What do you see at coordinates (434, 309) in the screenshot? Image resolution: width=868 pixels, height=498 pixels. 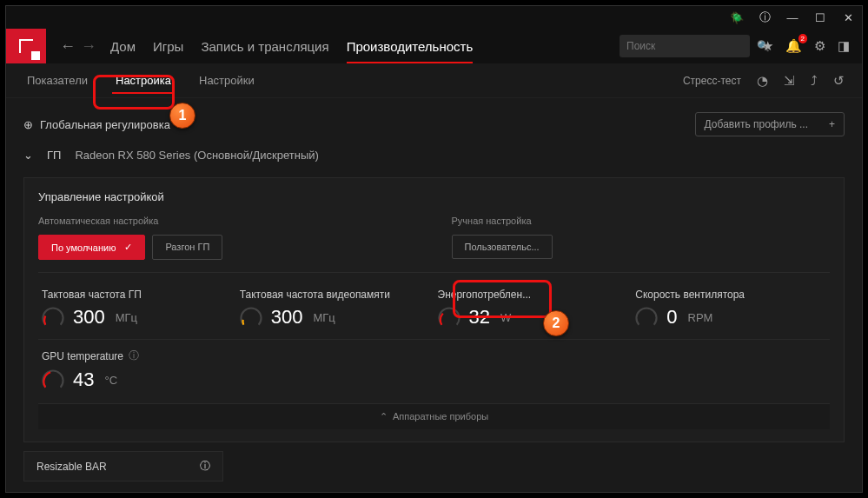 I see `metrics-row: Тактовая частота ГП 300 МГц Тактовая час…` at bounding box center [434, 309].